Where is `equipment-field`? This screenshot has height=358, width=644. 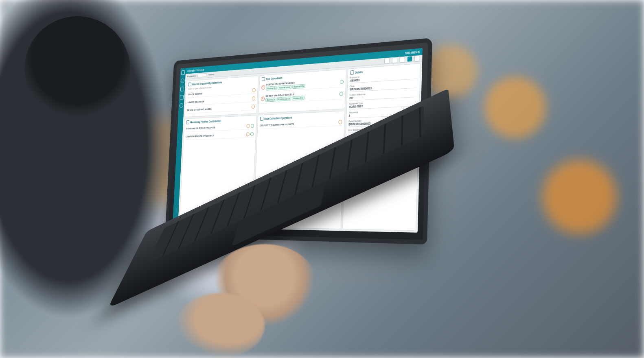
equipment-field is located at coordinates (202, 75).